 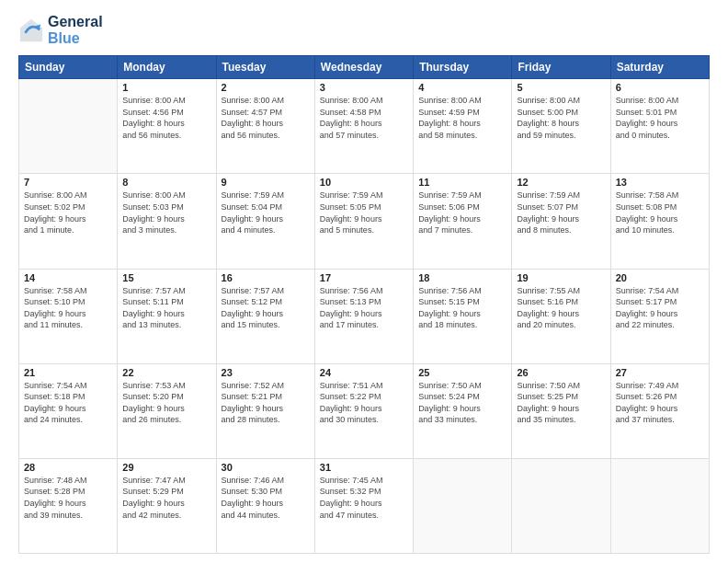 I want to click on weekday-header-row: SundayMondayTuesdayWednesdayThursdayFrid…, so click(x=364, y=68).